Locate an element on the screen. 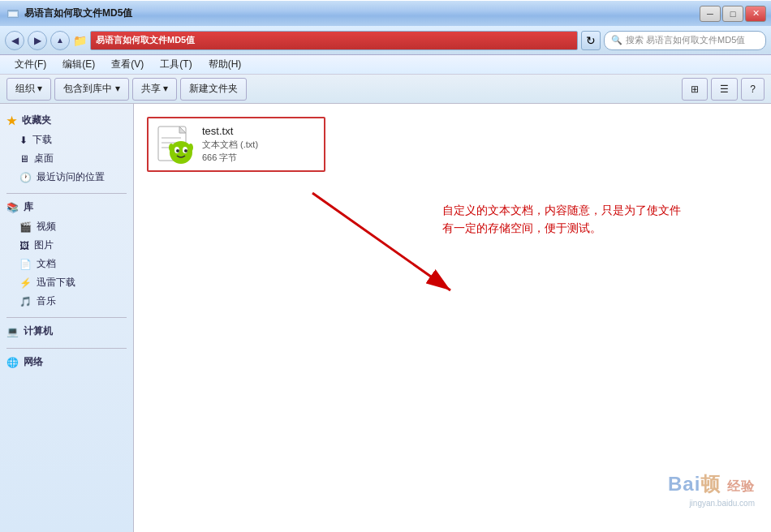 The height and width of the screenshot is (532, 771). watermark-area: Bai顿 经验 jingyan.baidu.com is located at coordinates (711, 490).